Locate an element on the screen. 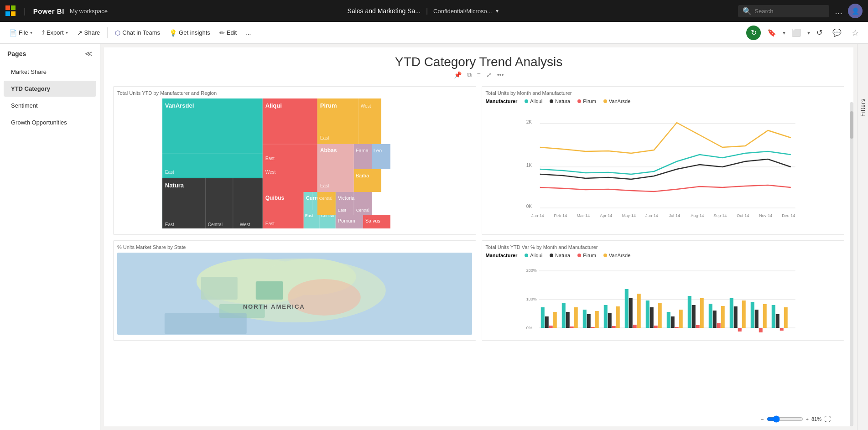 The image size is (868, 430). filters-panel: Filters is located at coordinates (863, 237).